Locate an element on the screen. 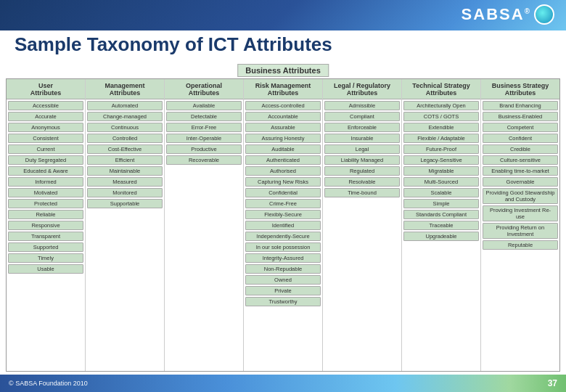 Image resolution: width=566 pixels, height=392 pixels. list-item: Available is located at coordinates (204, 106).